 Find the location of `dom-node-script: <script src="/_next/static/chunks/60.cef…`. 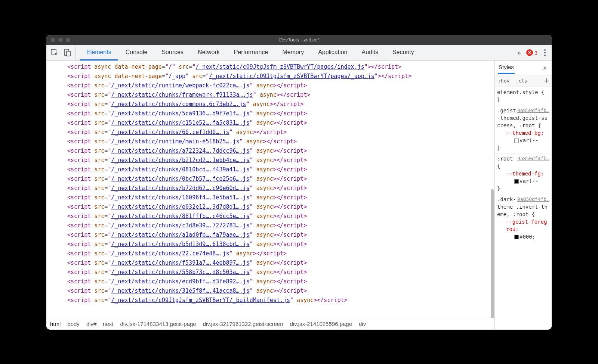

dom-node-script: <script src="/_next/static/chunks/60.cef… is located at coordinates (281, 132).